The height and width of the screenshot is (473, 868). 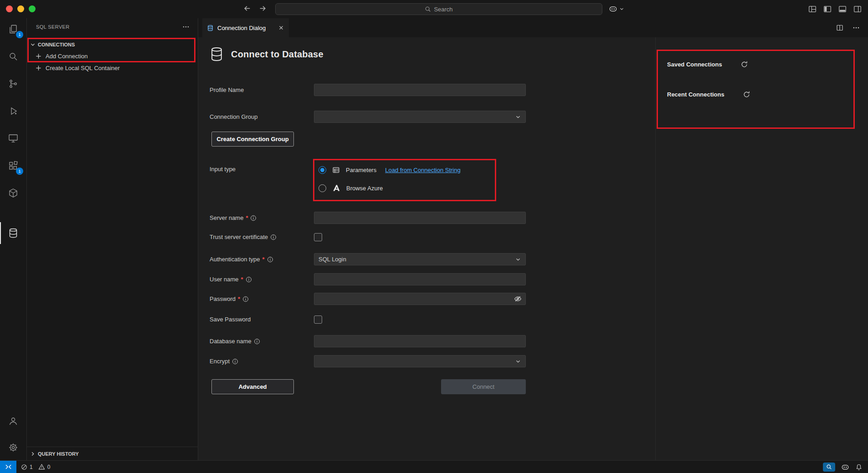 What do you see at coordinates (694, 65) in the screenshot?
I see `saved-connections-label: Saved Connections` at bounding box center [694, 65].